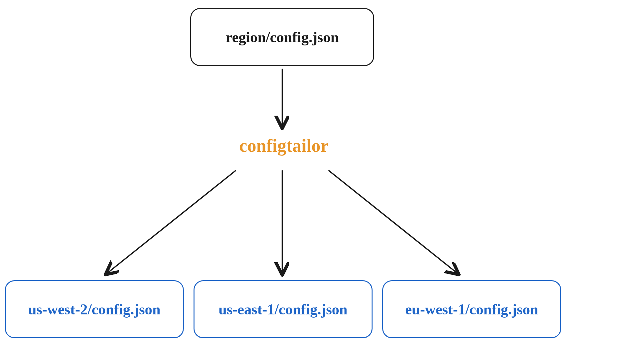 This screenshot has height=364, width=618. What do you see at coordinates (394, 222) in the screenshot?
I see `arrow-processor-to-right` at bounding box center [394, 222].